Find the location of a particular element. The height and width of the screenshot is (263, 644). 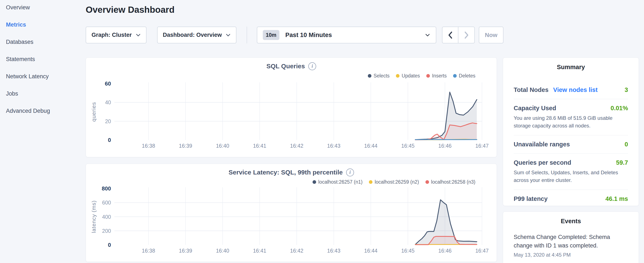

summary-row-label: Queries per second is located at coordinates (542, 163).